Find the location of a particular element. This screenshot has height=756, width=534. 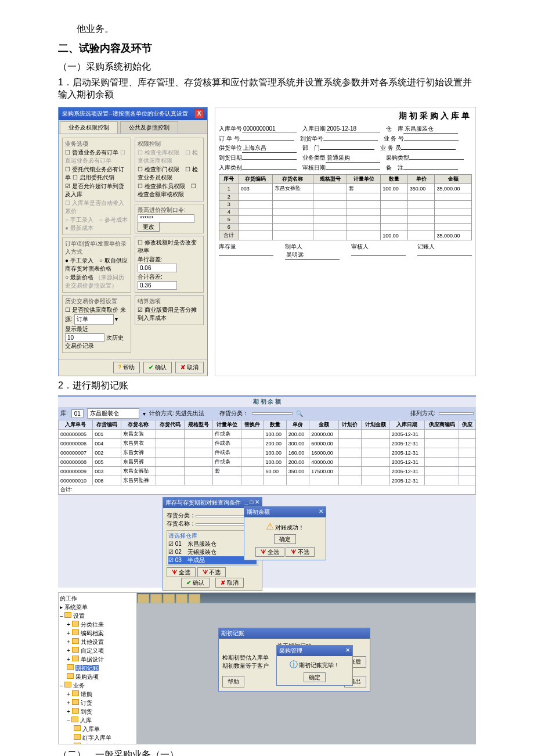

pop-cat is located at coordinates (221, 516).